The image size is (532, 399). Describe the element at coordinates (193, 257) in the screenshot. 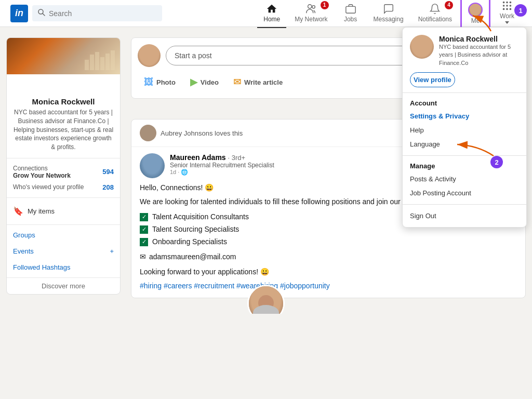

I see `email-address: adamsmaureen@mail.com` at that location.